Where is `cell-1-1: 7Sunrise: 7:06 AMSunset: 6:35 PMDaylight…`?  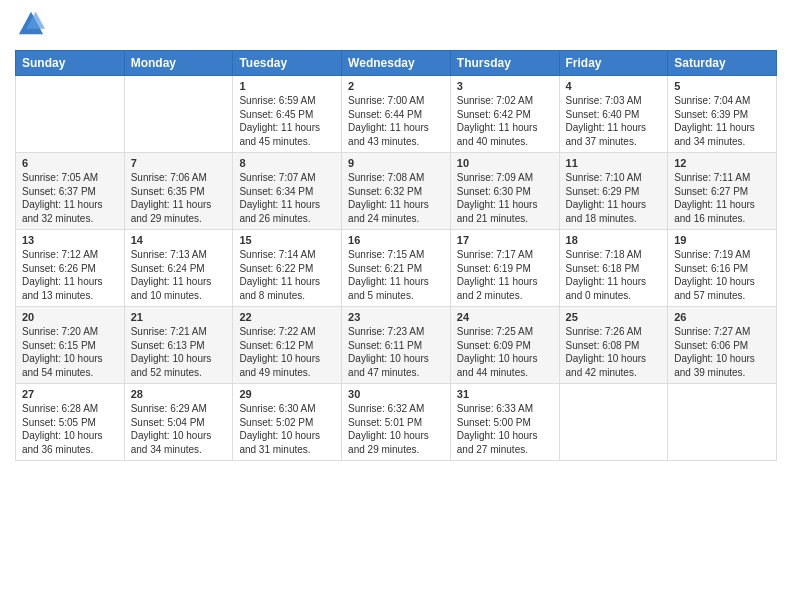 cell-1-1: 7Sunrise: 7:06 AMSunset: 6:35 PMDaylight… is located at coordinates (178, 192).